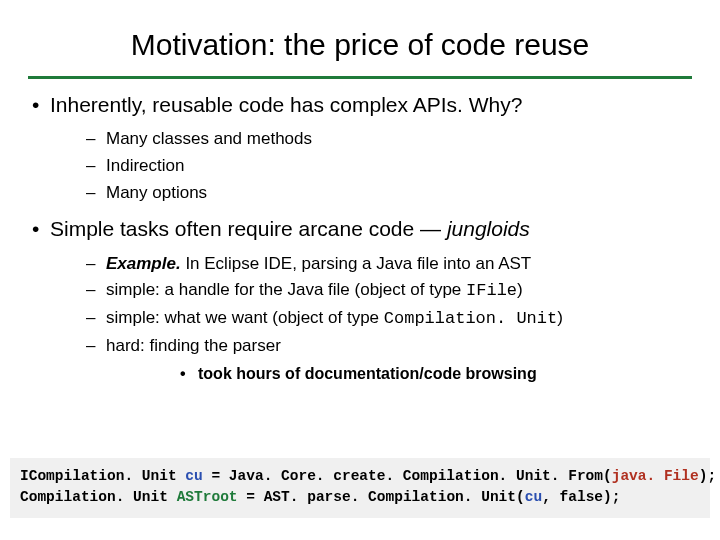  What do you see at coordinates (371, 194) in the screenshot?
I see `bullet-1-sub-3: Many options` at bounding box center [371, 194].